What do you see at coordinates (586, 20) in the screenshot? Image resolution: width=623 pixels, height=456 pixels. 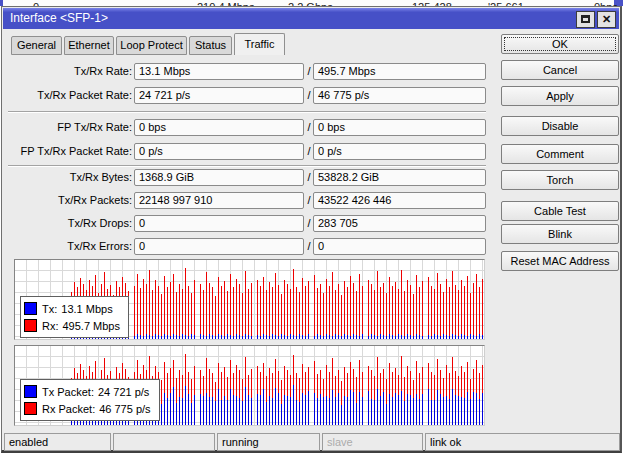 I see `maximize-button` at bounding box center [586, 20].